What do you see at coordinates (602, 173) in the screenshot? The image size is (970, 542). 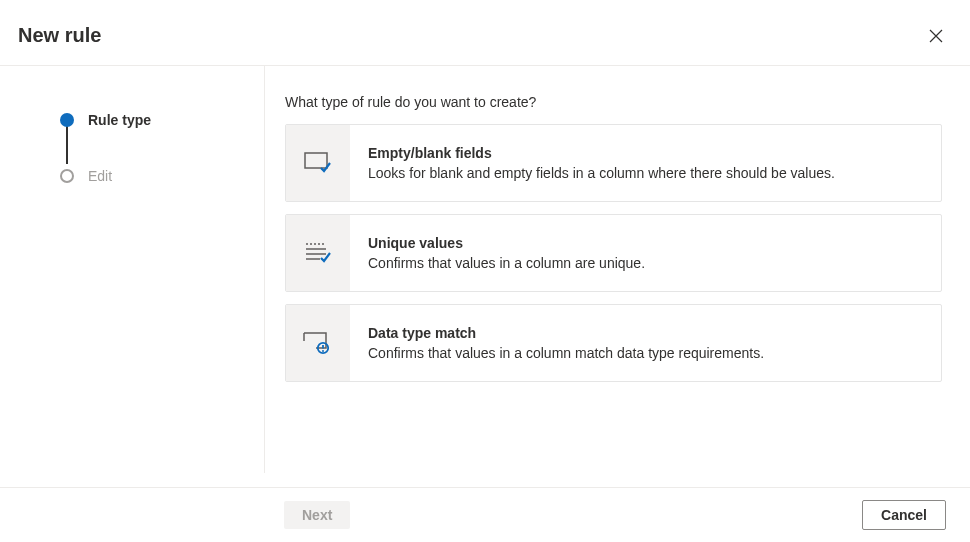 I see `option-desc: Looks for blank and empty fields in a co…` at bounding box center [602, 173].